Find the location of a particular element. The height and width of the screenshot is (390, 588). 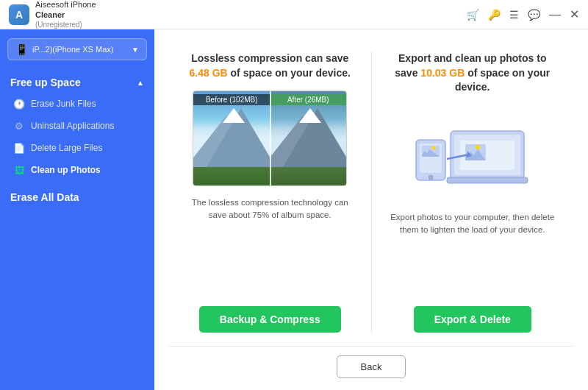

before-scene is located at coordinates (232, 138).